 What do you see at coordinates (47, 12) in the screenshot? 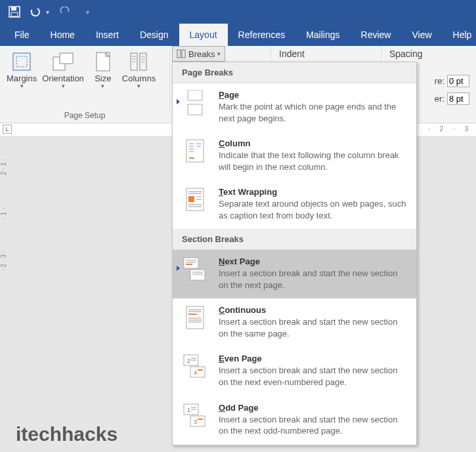
I see `undo-caret-icon: ▾` at bounding box center [47, 12].